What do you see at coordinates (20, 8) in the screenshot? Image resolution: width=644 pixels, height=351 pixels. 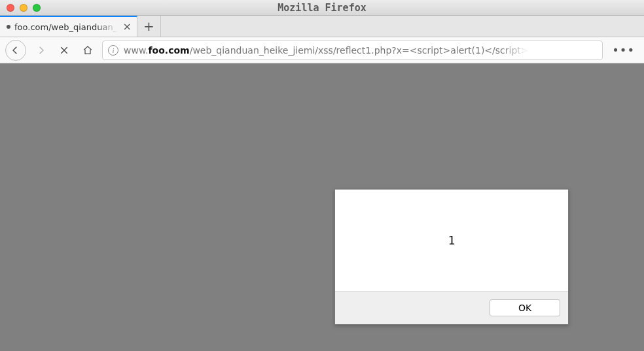 I see `window-controls` at bounding box center [20, 8].